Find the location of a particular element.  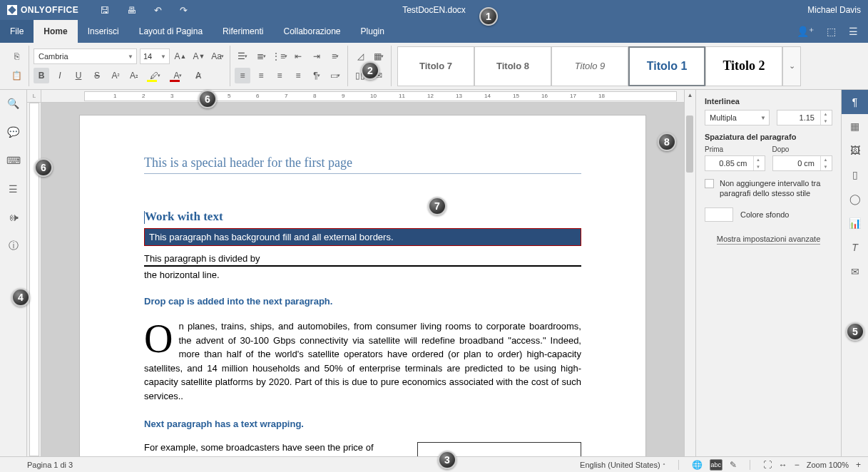

multilevel-button: ⋮≡▾ is located at coordinates (280, 56).